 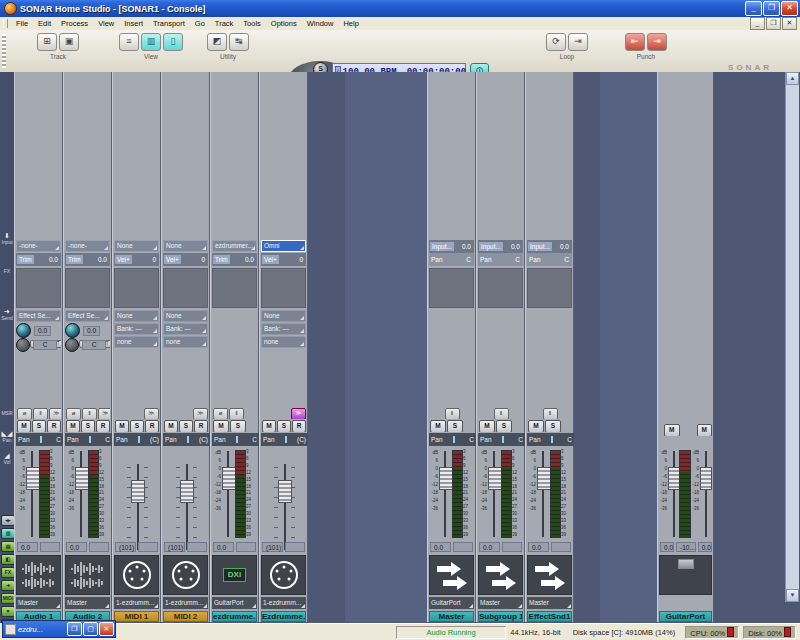 What do you see at coordinates (758, 24) in the screenshot?
I see `mdi-minimize-button: _` at bounding box center [758, 24].